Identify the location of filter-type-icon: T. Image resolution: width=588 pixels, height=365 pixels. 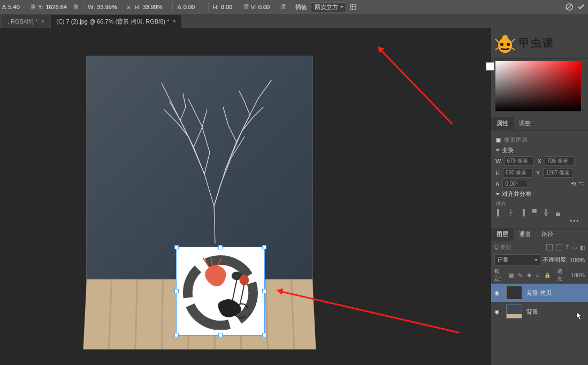
(567, 247).